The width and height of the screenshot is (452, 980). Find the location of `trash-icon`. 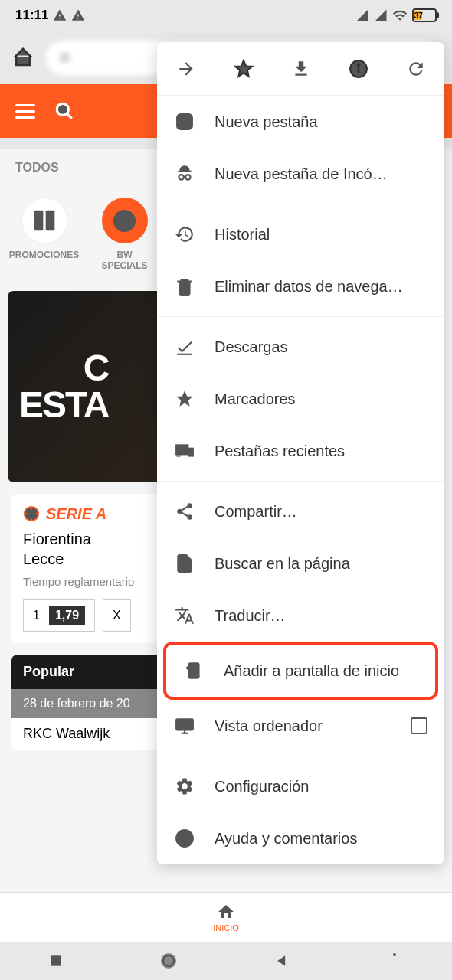

trash-icon is located at coordinates (185, 286).